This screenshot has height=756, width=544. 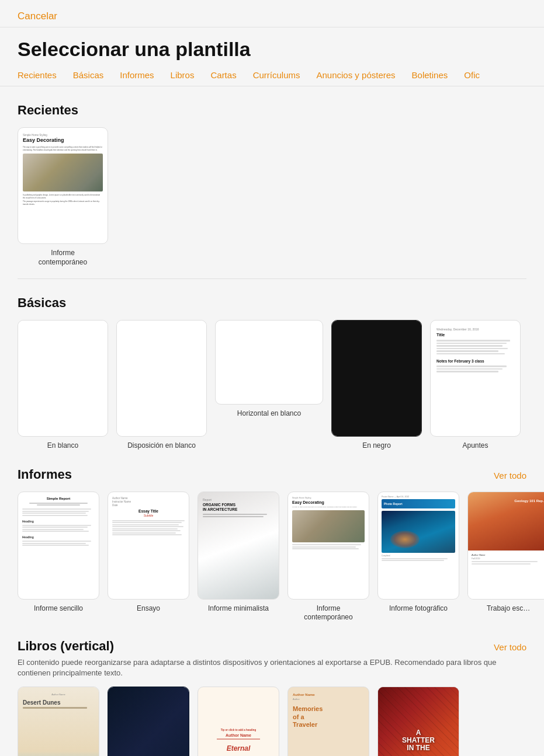 I want to click on category-nav: Recientes Básicas Informes Libros Cartas…, so click(x=272, y=76).